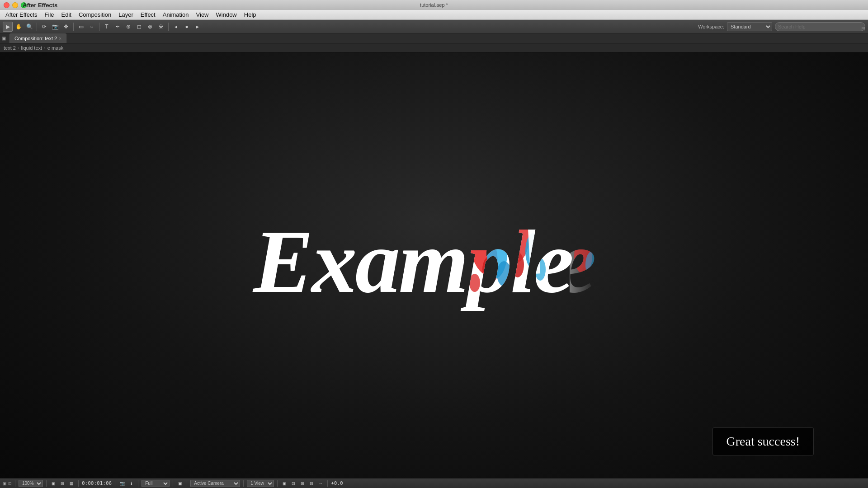 The width and height of the screenshot is (868, 488). What do you see at coordinates (7, 483) in the screenshot?
I see `status-icons-left: ▣ ⊡` at bounding box center [7, 483].